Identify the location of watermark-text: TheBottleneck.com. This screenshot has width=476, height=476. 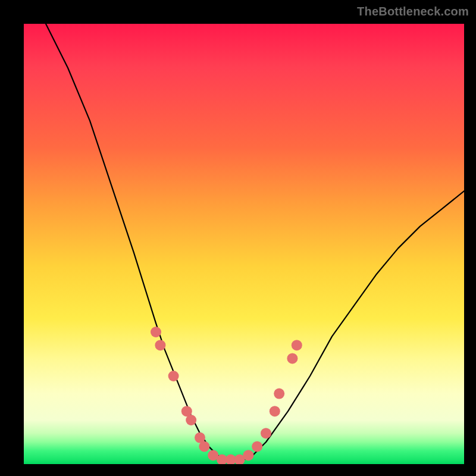
(413, 12).